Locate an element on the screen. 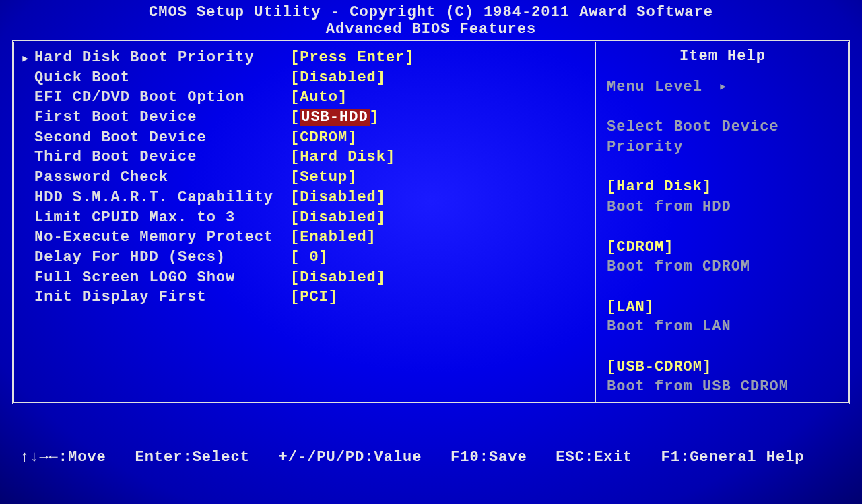 The image size is (862, 504). setting-value: [Auto] is located at coordinates (319, 98).